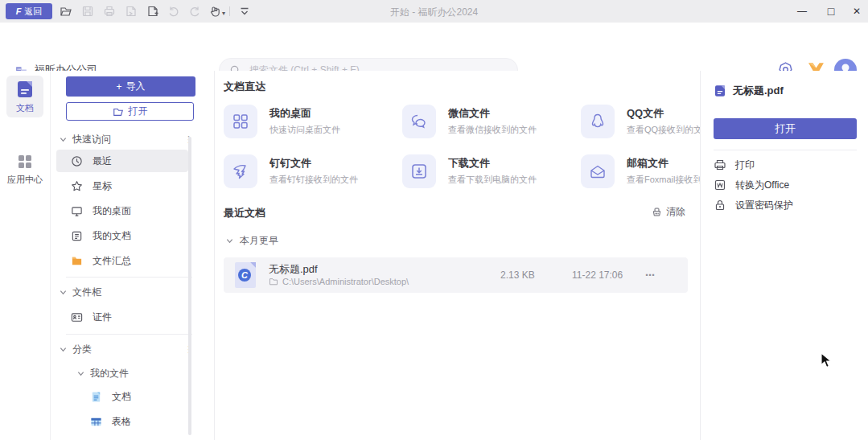 The width and height of the screenshot is (868, 440). What do you see at coordinates (314, 180) in the screenshot?
I see `card-desc: 查看钉钉接收到的文件` at bounding box center [314, 180].